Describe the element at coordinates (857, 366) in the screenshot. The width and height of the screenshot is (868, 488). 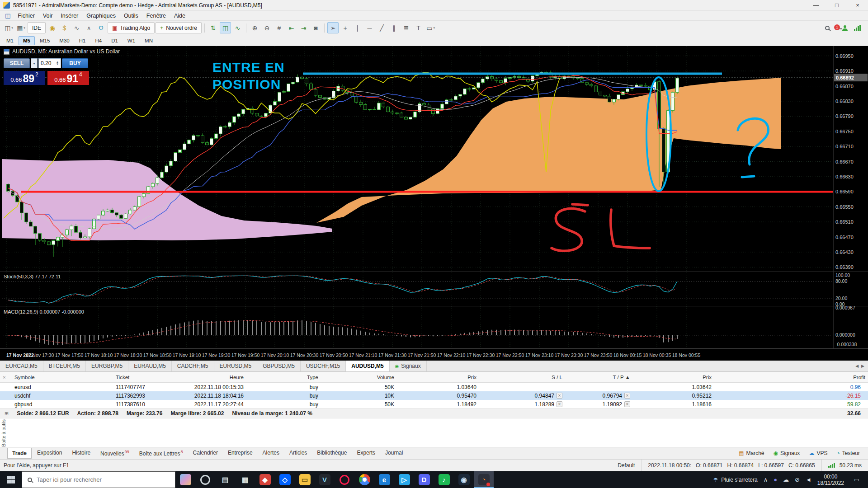
I see `tab-scroll-left-icon: ◀` at that location.